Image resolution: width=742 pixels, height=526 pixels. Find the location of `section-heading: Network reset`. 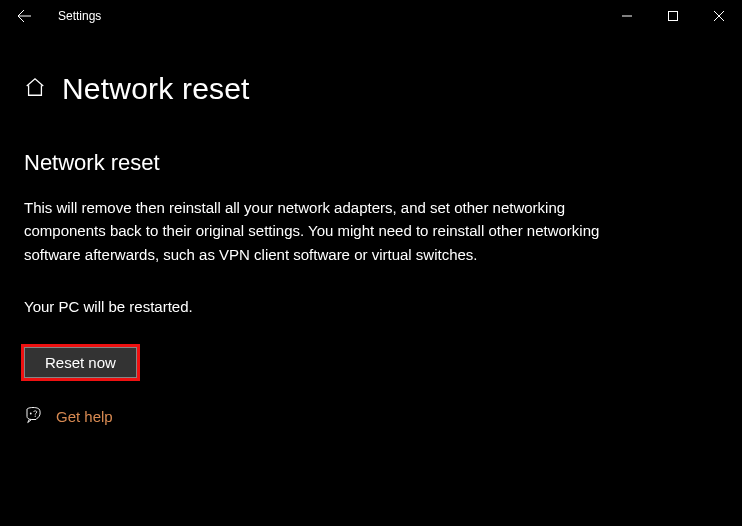

section-heading: Network reset is located at coordinates (371, 163).